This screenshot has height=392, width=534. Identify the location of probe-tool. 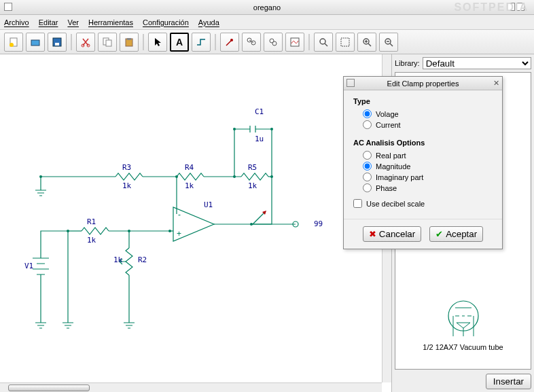
(230, 42).